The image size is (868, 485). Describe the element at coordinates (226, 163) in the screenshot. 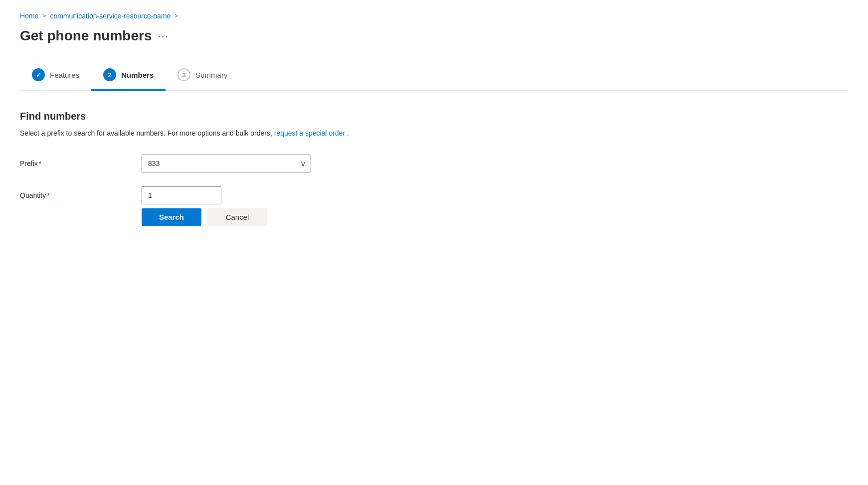

I see `prefix-dropdown-wrapper: 800 833 844 855 866 877 888 ∨` at that location.